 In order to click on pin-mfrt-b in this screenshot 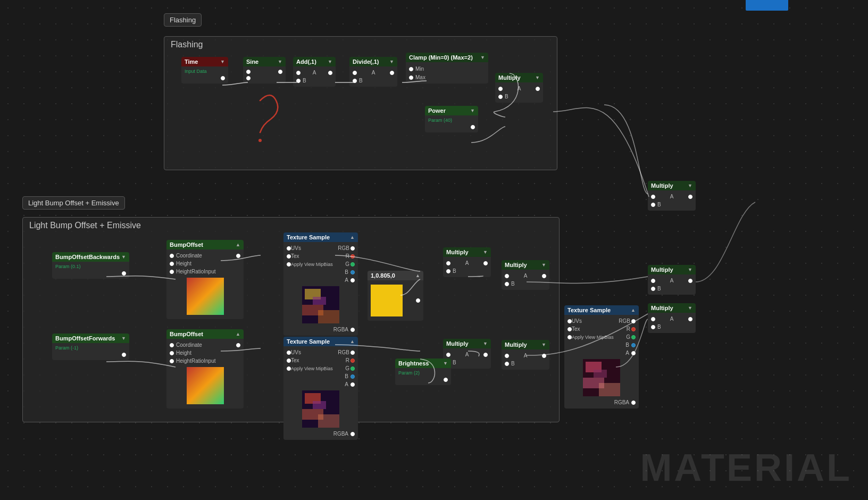, I will do `click(653, 289)`.